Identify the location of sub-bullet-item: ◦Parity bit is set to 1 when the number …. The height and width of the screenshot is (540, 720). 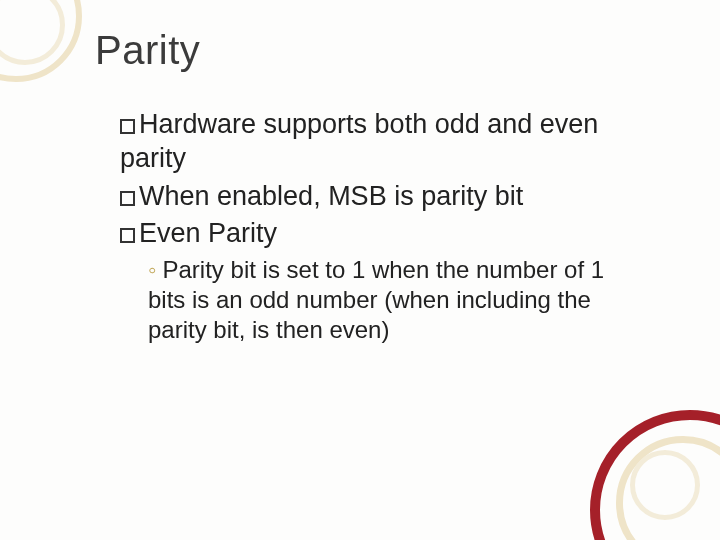
(394, 300).